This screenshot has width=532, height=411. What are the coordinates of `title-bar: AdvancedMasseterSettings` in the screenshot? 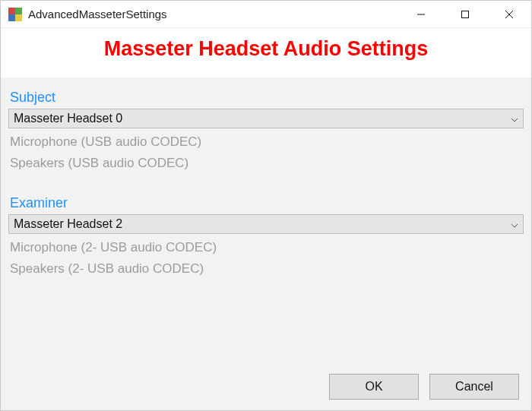 It's located at (266, 14).